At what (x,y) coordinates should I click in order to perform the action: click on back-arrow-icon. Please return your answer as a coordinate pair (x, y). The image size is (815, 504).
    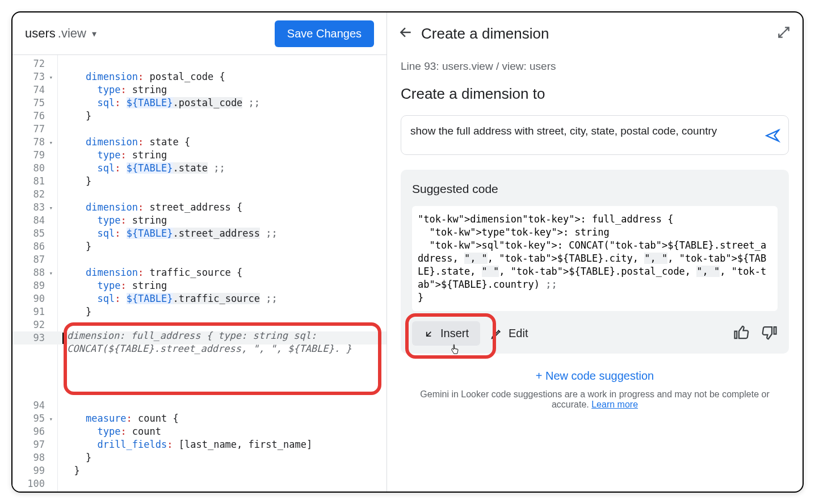
    Looking at the image, I should click on (406, 33).